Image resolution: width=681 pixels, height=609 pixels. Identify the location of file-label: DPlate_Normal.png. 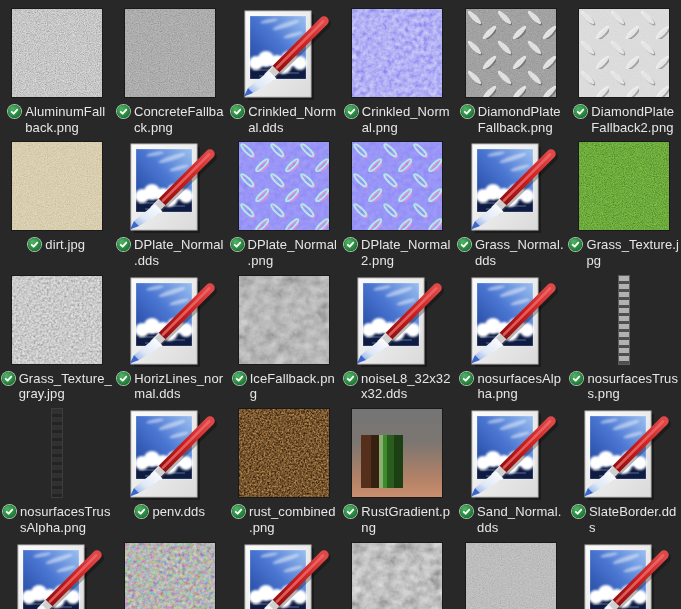
(284, 252).